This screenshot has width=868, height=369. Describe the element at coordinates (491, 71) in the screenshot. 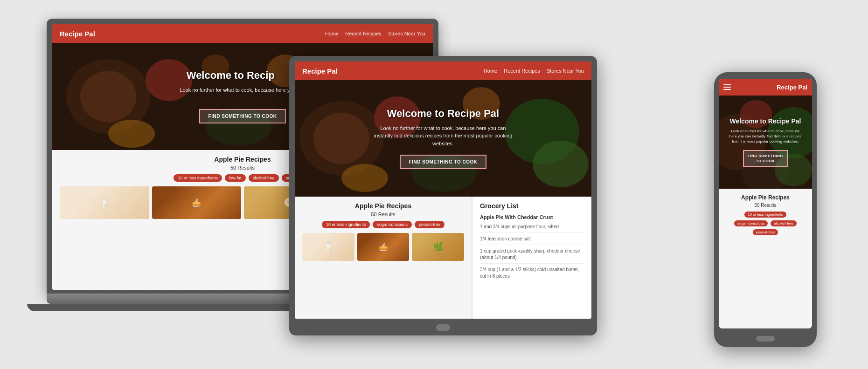

I see `tablet-nav-home: Home` at that location.